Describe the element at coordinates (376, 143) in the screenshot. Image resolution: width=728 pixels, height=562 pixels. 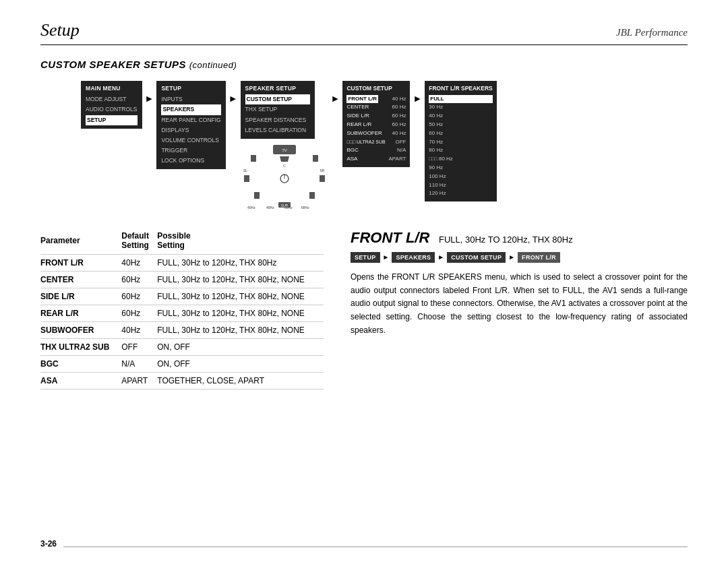
I see `custom-setup-row: □□□ ULTRA2 SUBOFF` at that location.